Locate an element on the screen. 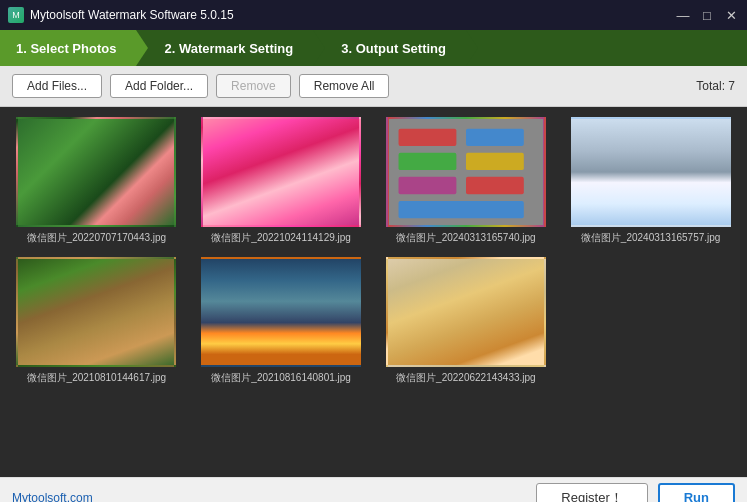 Image resolution: width=747 pixels, height=502 pixels. minimize-button: — is located at coordinates (683, 15).